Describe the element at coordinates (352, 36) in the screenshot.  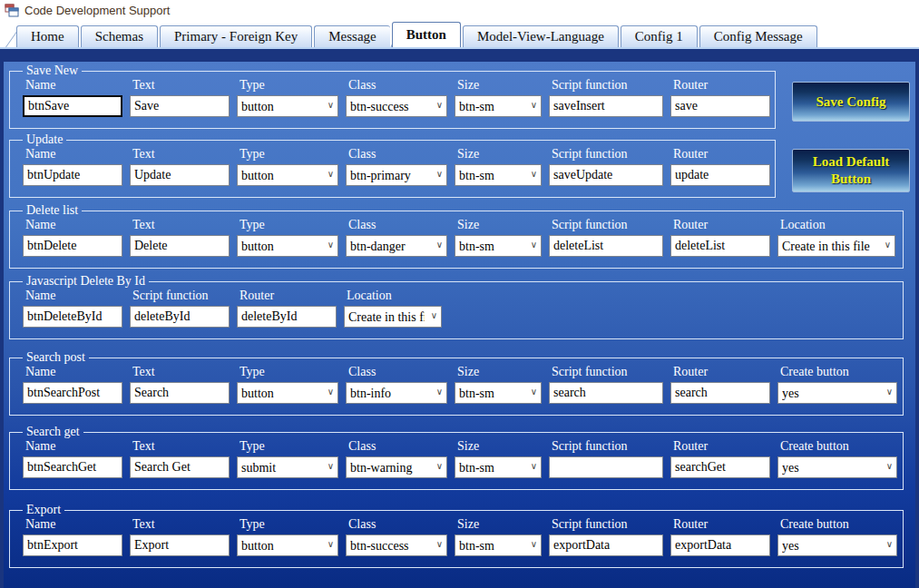
I see `tab-message: Message` at that location.